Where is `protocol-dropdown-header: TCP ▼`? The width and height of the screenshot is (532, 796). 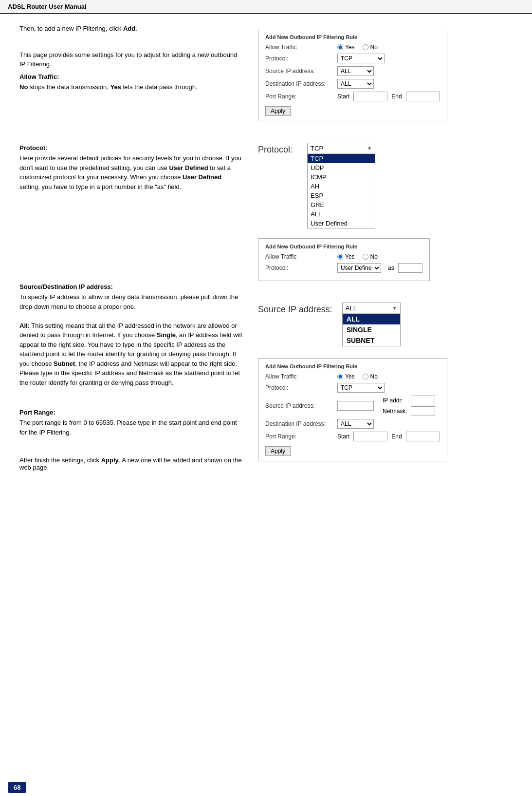 protocol-dropdown-header: TCP ▼ is located at coordinates (341, 149).